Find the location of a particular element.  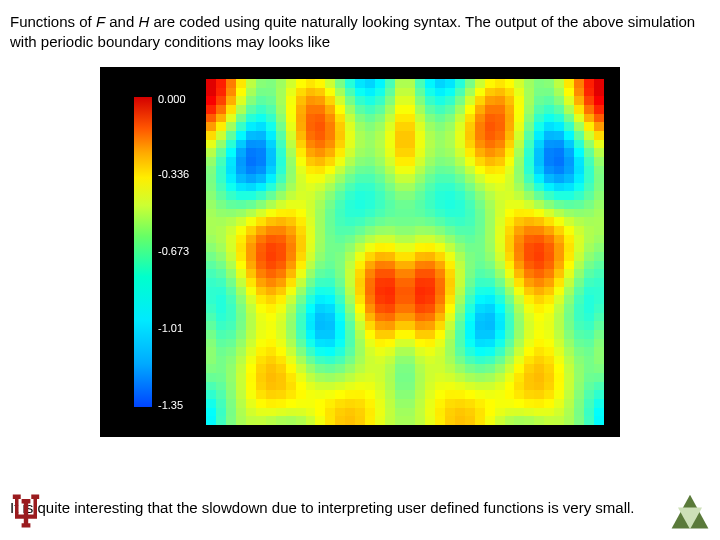

intro-text-1: Functions of is located at coordinates (53, 22).